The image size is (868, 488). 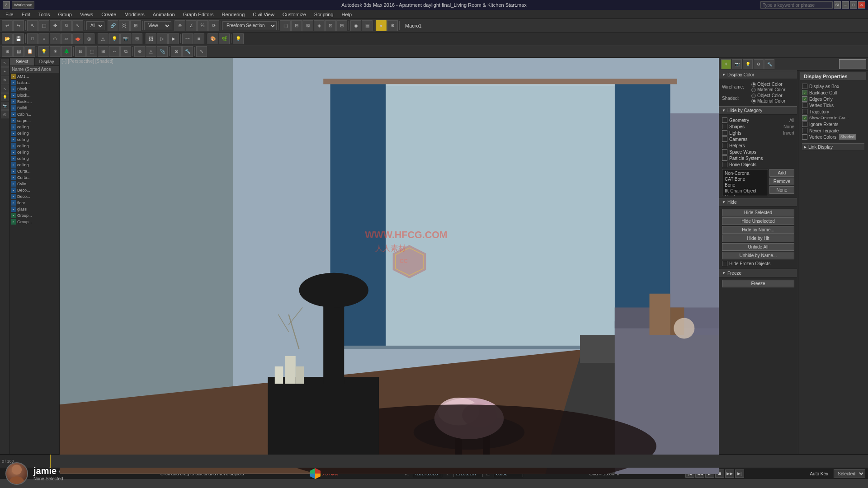 What do you see at coordinates (740, 474) in the screenshot?
I see `next-frame-btn: ▶|` at bounding box center [740, 474].